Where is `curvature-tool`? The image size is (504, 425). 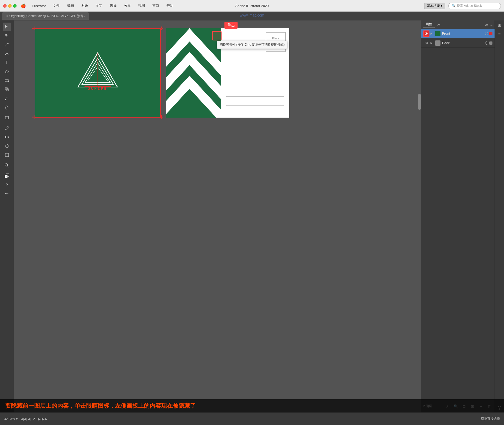 curvature-tool is located at coordinates (7, 54).